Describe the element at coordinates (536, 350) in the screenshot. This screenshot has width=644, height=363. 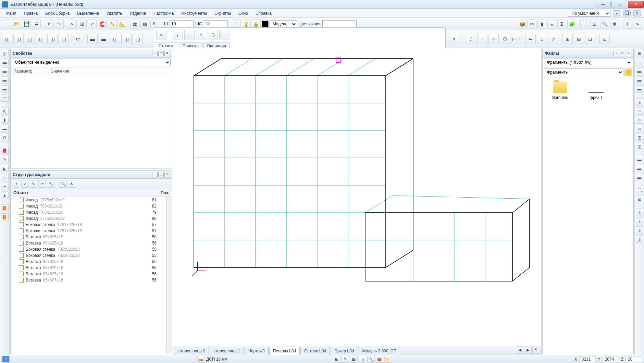
I see `tab-up-button: ⇱` at that location.